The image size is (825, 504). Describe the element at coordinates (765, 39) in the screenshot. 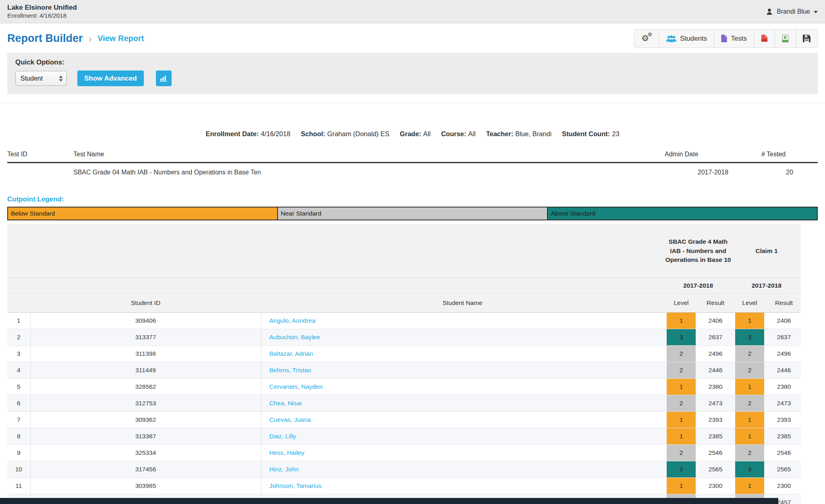

I see `export-pdf-button` at that location.